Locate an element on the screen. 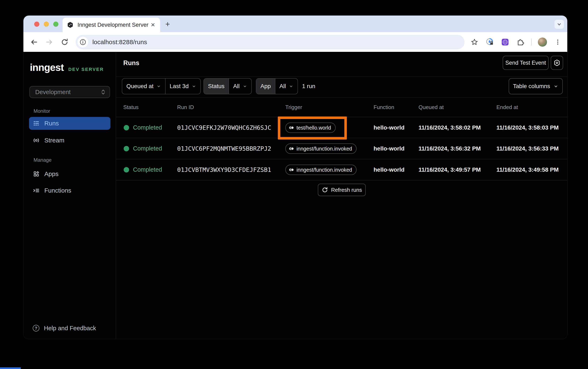  reload-button is located at coordinates (65, 42).